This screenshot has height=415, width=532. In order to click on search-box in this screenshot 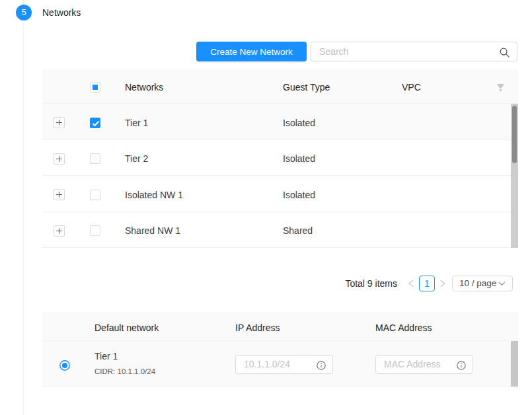, I will do `click(414, 52)`.